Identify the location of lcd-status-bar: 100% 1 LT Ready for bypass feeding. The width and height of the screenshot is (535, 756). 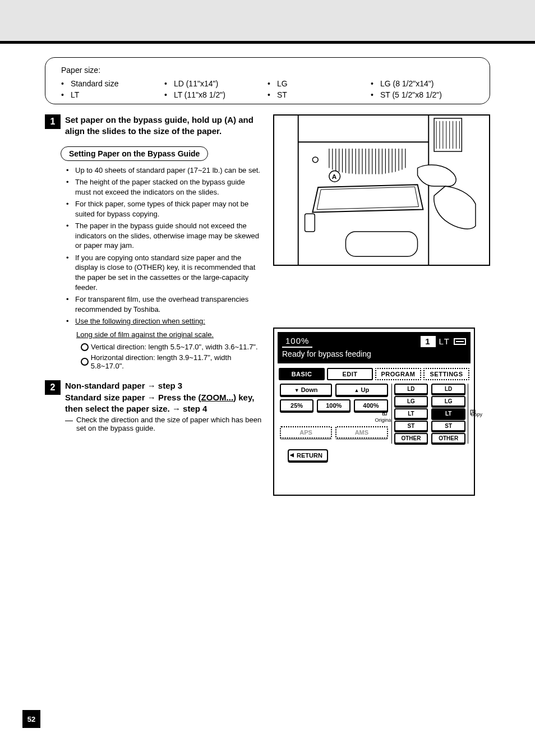
(374, 348).